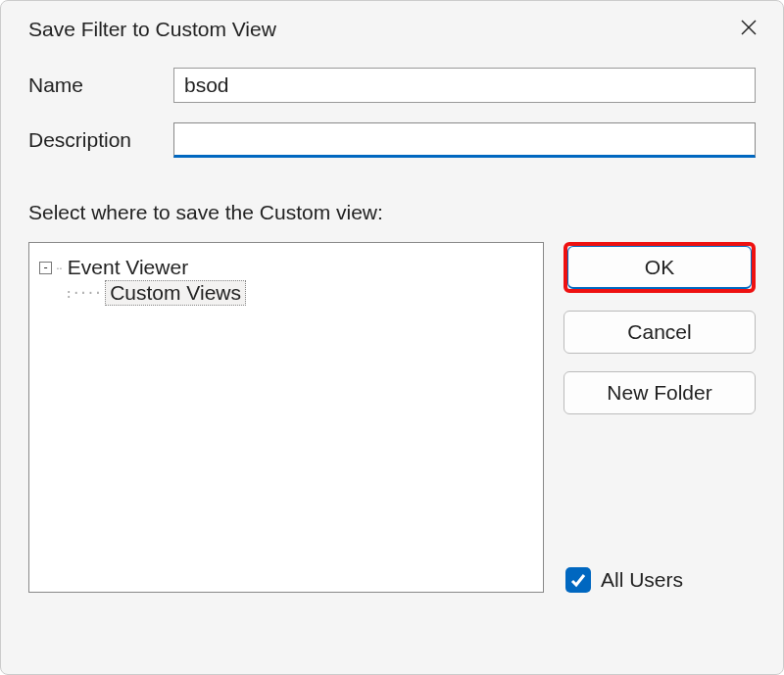  I want to click on minus-icon: -, so click(45, 268).